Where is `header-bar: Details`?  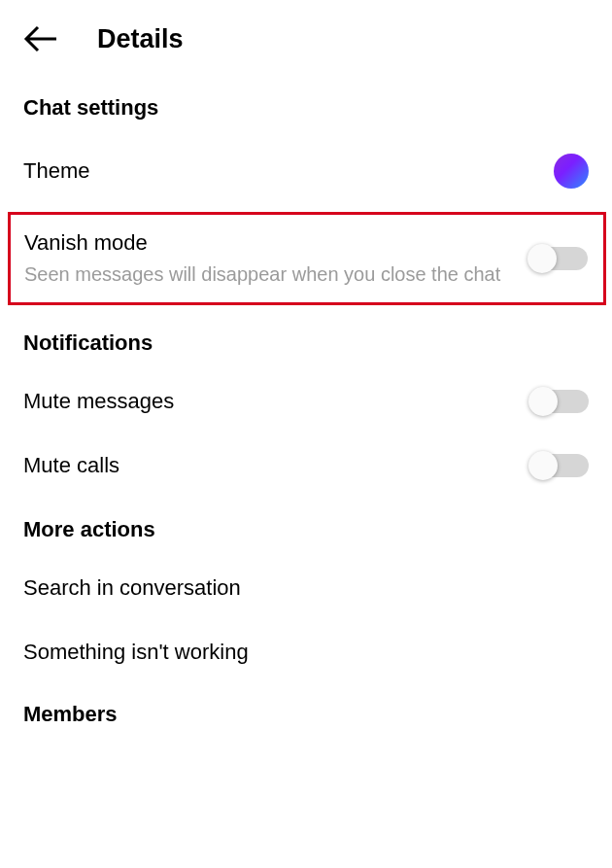 header-bar: Details is located at coordinates (306, 37).